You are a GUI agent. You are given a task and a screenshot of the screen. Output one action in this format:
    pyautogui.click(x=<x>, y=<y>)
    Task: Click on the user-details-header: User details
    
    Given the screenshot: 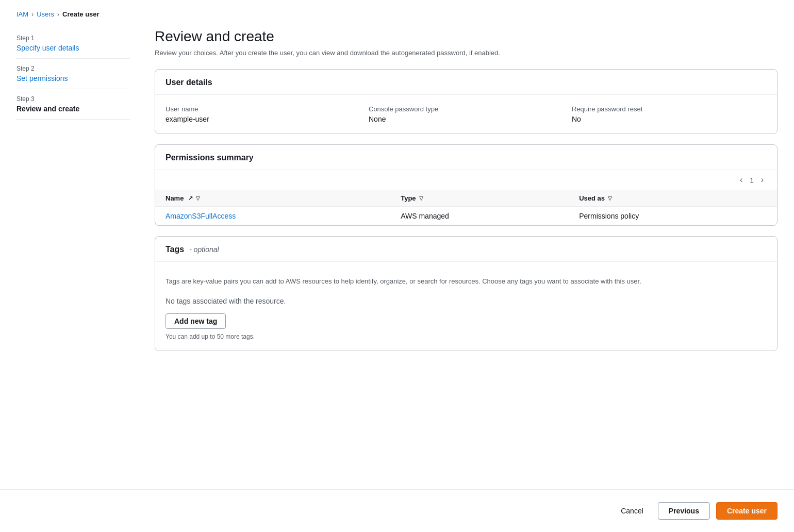 What is the action you would take?
    pyautogui.click(x=466, y=82)
    